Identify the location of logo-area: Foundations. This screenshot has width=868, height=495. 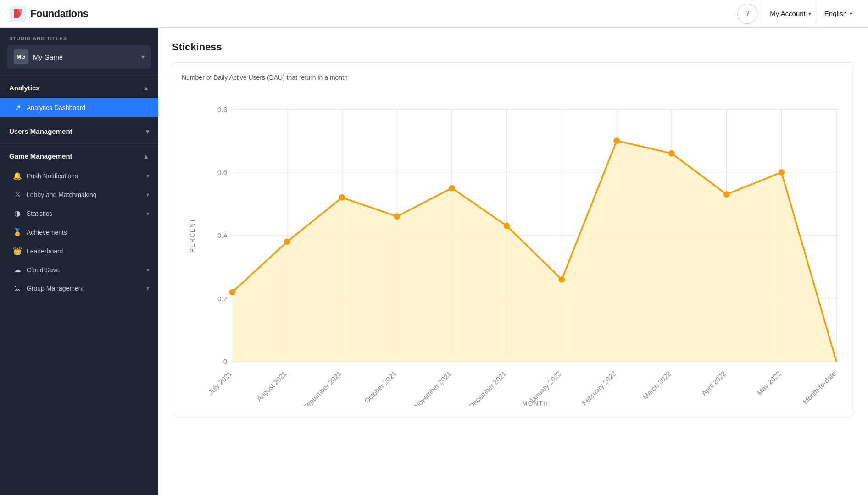
(373, 14).